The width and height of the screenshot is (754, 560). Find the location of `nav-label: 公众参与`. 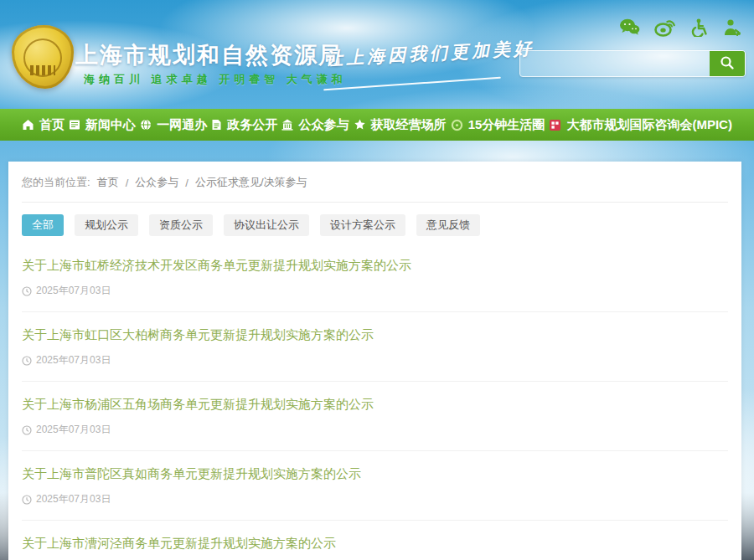

nav-label: 公众参与 is located at coordinates (323, 126).